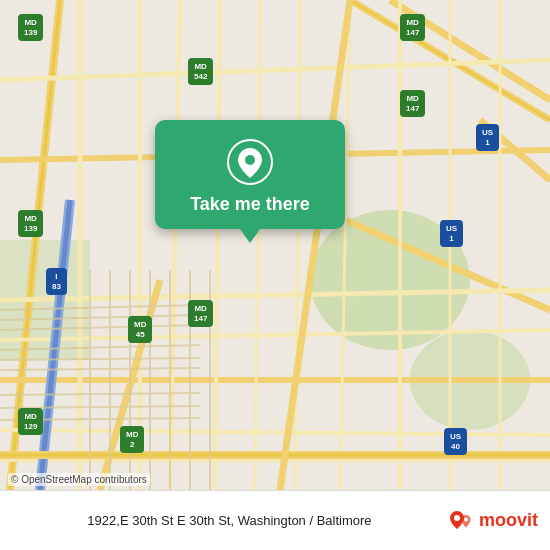 The image size is (550, 550). Describe the element at coordinates (492, 521) in the screenshot. I see `moovit-logo: moovit` at that location.